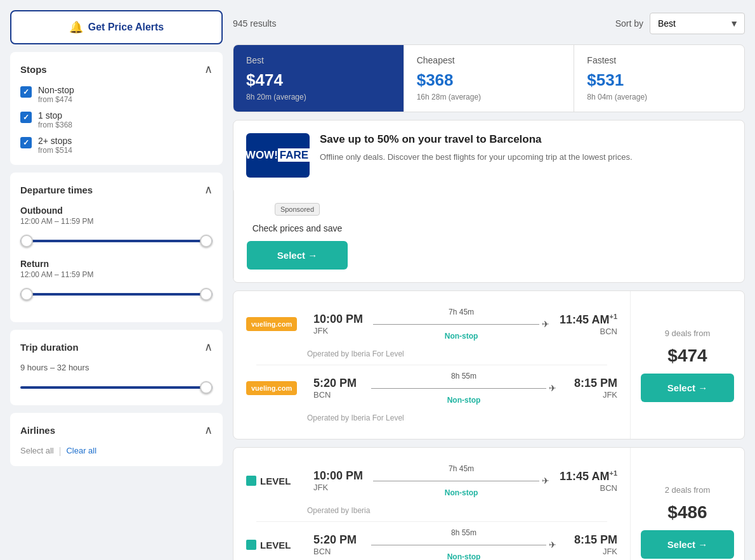 The image size is (755, 560). Describe the element at coordinates (596, 540) in the screenshot. I see `return-arrive-time-level: 8:15 PM` at that location.